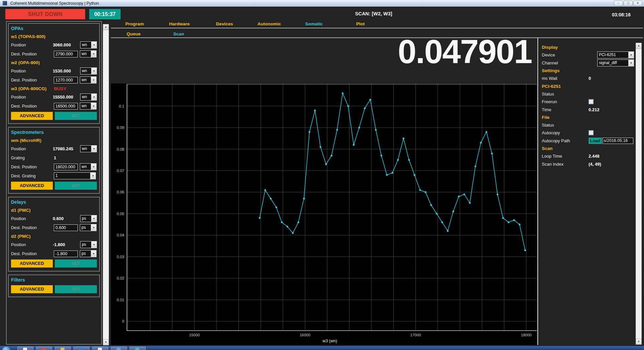 This screenshot has height=350, width=644. Describe the element at coordinates (72, 176) in the screenshot. I see `select-value: 1` at that location.